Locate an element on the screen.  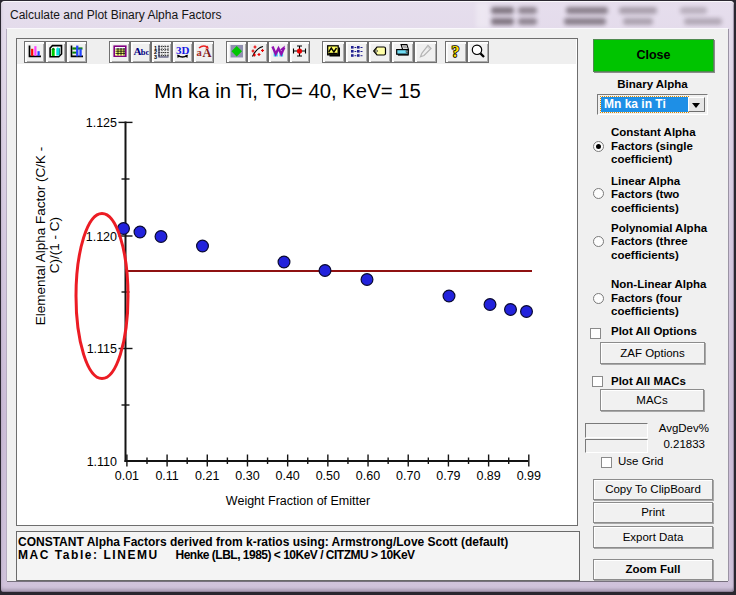
svg-text: A is located at coordinates (208, 52).